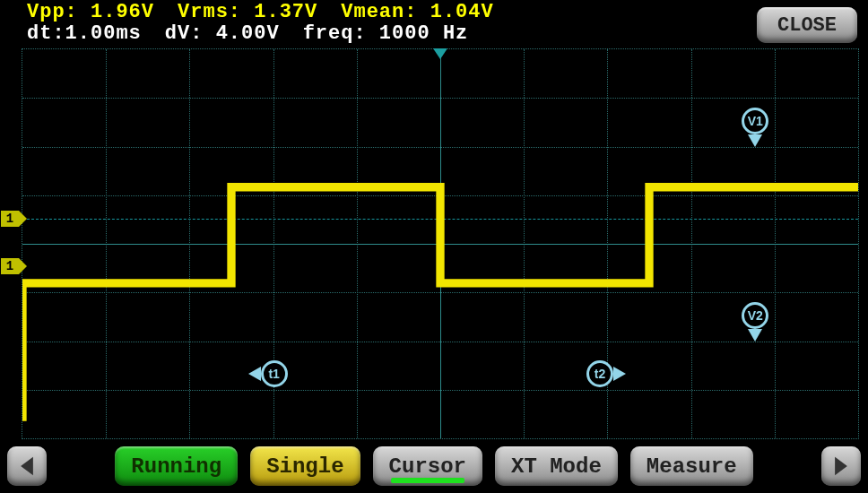 The height and width of the screenshot is (493, 868). I want to click on trigger-marker-icon, so click(440, 54).